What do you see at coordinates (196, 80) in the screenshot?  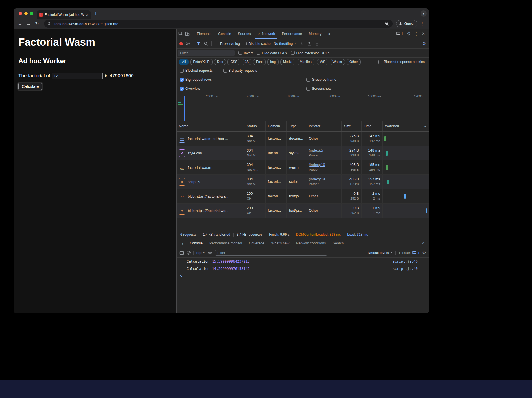 I see `big-request-rows-checkbox: Big request rows` at bounding box center [196, 80].